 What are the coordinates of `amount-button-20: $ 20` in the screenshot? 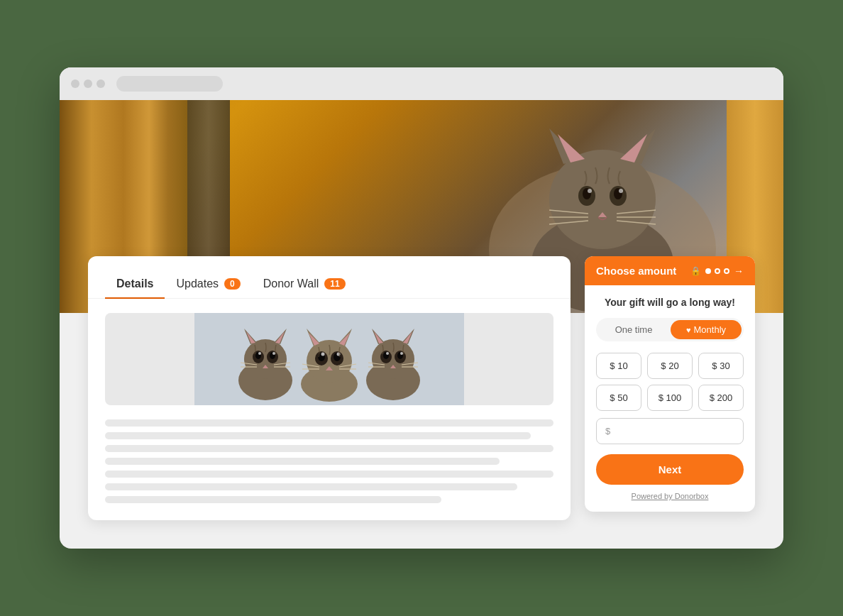 It's located at (670, 366).